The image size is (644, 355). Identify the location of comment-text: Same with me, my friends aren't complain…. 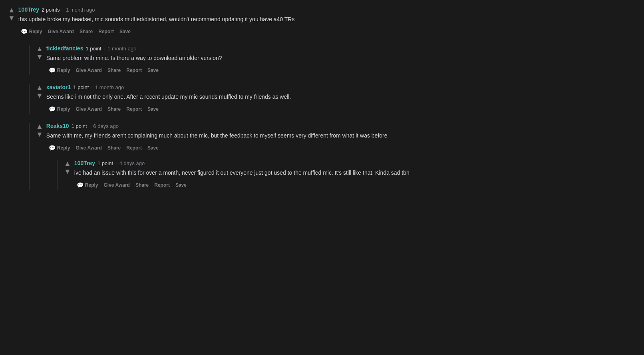
(337, 136).